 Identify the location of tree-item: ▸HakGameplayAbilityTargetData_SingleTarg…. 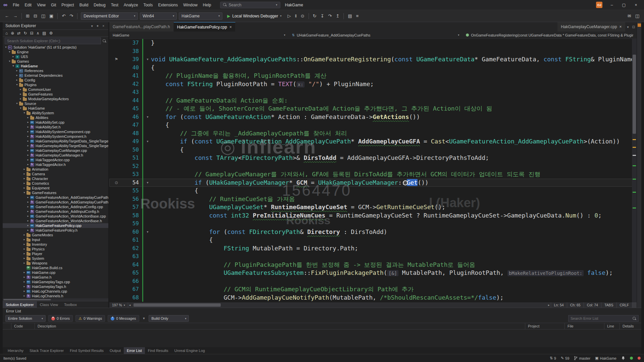
(56, 141).